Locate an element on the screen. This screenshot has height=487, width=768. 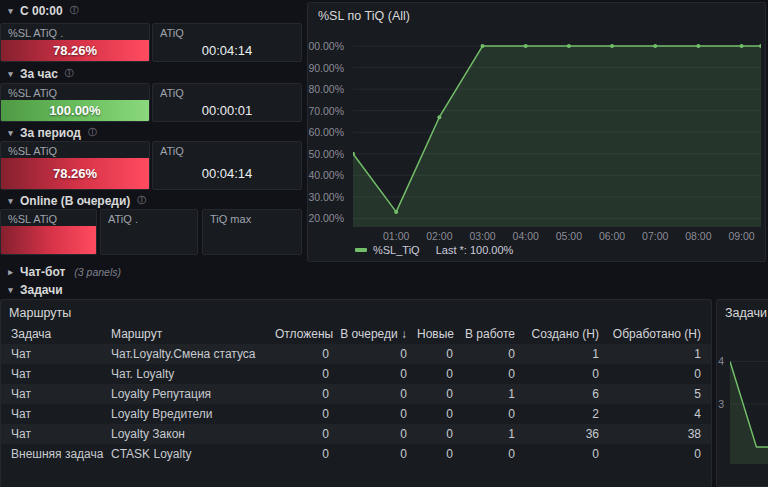
table-row: ЧатLoyalty Вредители000024 is located at coordinates (356, 414).